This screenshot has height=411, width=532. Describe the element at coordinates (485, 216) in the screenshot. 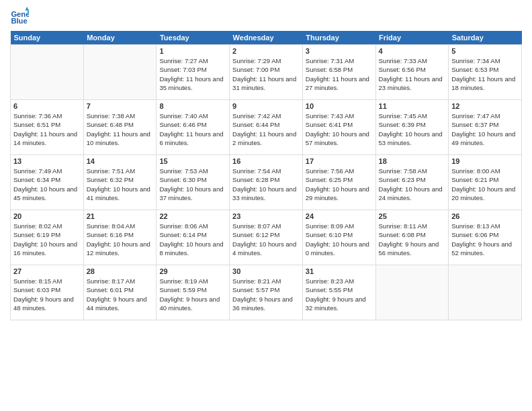

I see `day-number: 26` at that location.